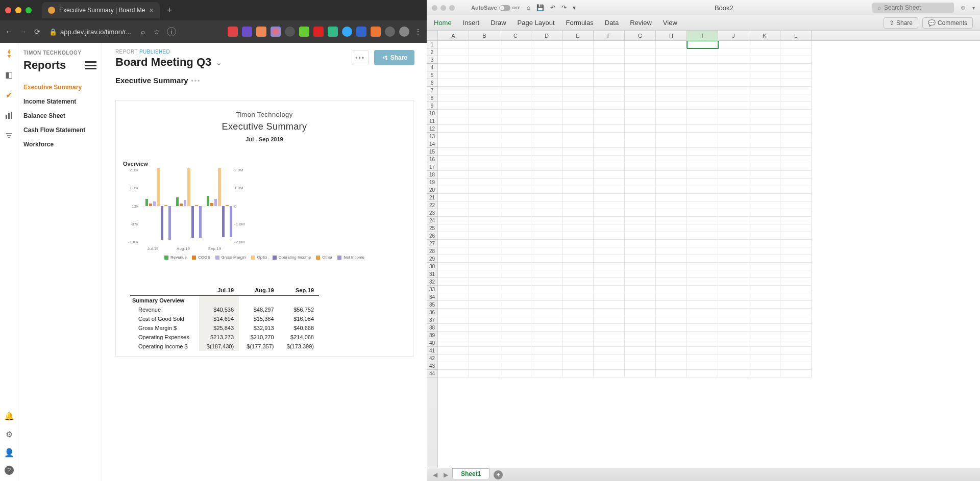 Image resolution: width=980 pixels, height=481 pixels. Describe the element at coordinates (143, 32) in the screenshot. I see `search-icon: ⌕` at that location.